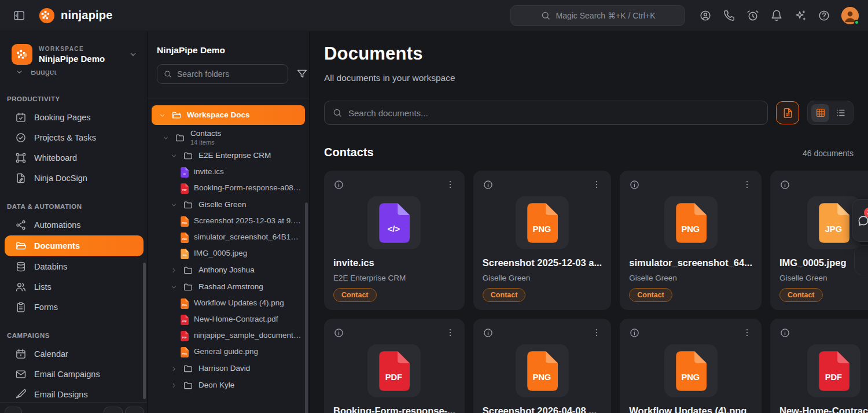 The height and width of the screenshot is (413, 868). What do you see at coordinates (72, 117) in the screenshot?
I see `sidebar-item-booking-pages: Booking Pages` at bounding box center [72, 117].